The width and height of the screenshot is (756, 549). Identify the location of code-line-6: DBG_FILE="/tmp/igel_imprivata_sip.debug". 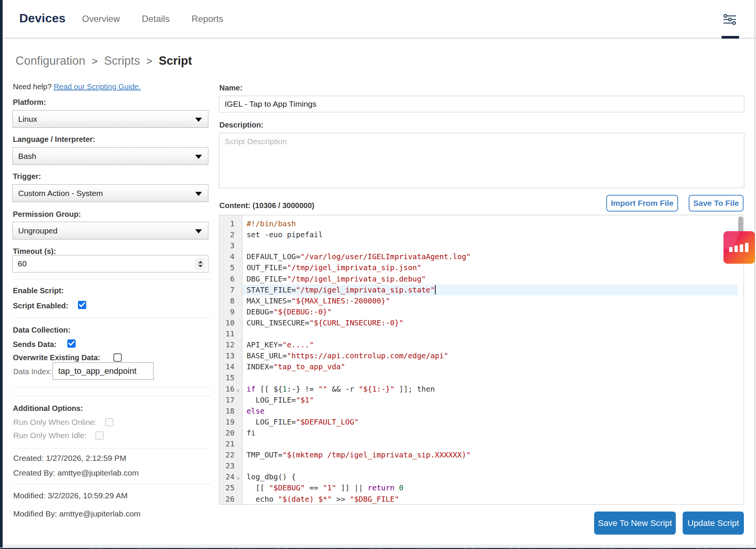
(495, 279).